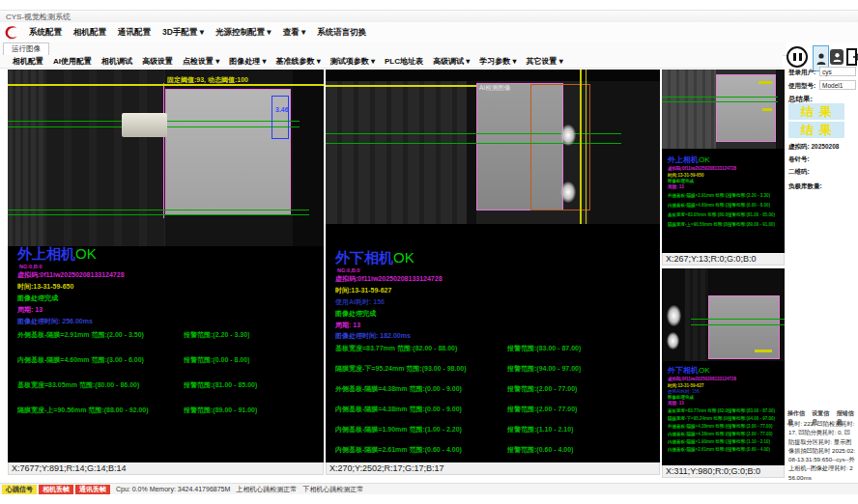 This screenshot has height=504, width=858. Describe the element at coordinates (28, 62) in the screenshot. I see `toolbar-item-0: 相机配置` at that location.